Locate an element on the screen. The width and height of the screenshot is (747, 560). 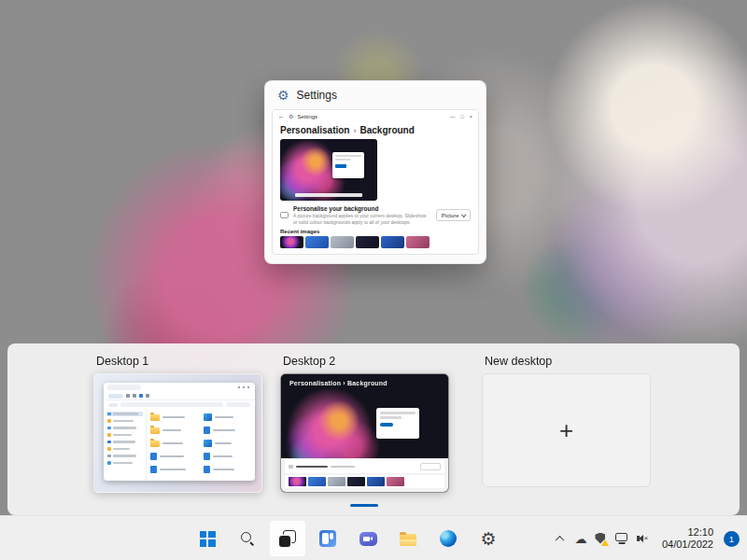
background-type-dropdown: Picture is located at coordinates (454, 215).